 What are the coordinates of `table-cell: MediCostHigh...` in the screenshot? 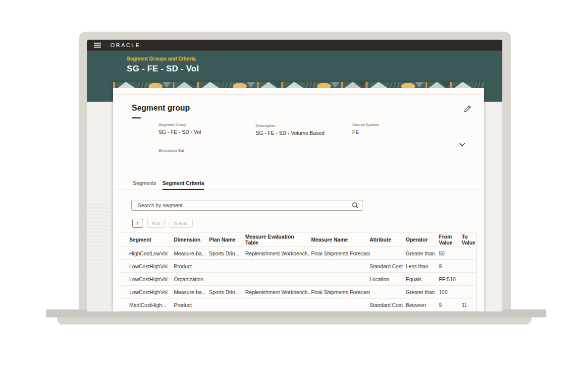 It's located at (152, 305).